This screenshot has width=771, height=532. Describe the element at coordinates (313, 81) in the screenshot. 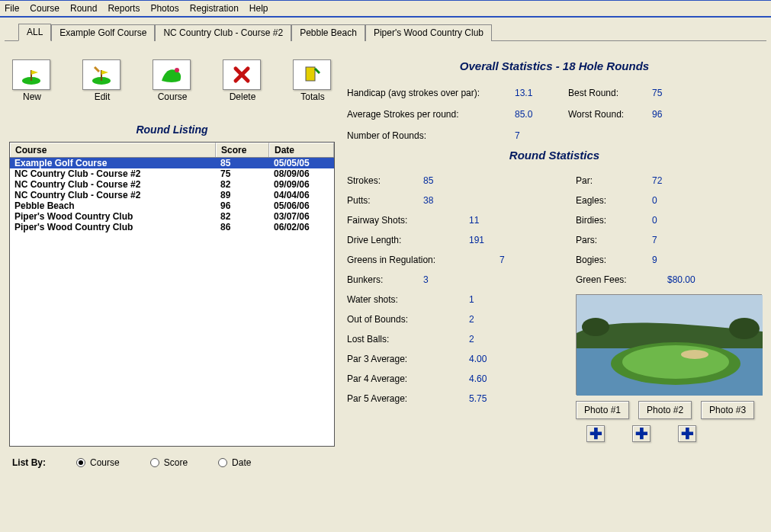

I see `totals-button: Totals` at that location.